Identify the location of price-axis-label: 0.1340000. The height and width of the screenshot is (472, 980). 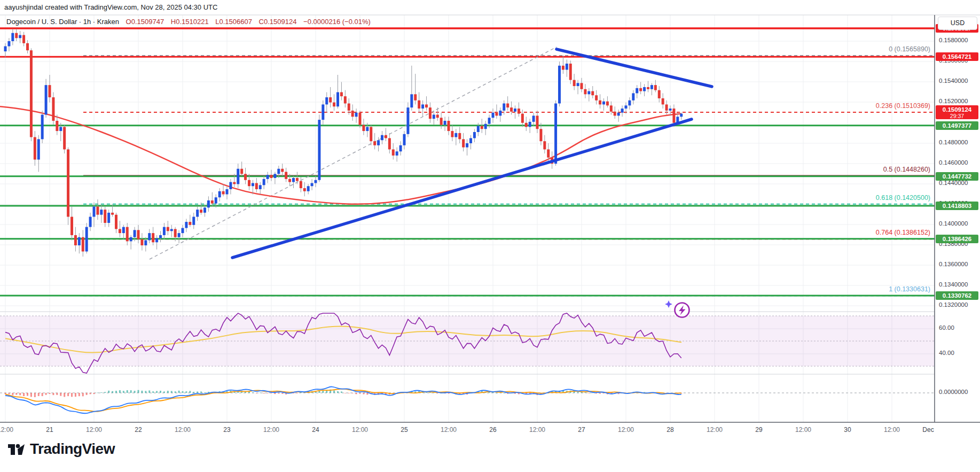
(953, 284).